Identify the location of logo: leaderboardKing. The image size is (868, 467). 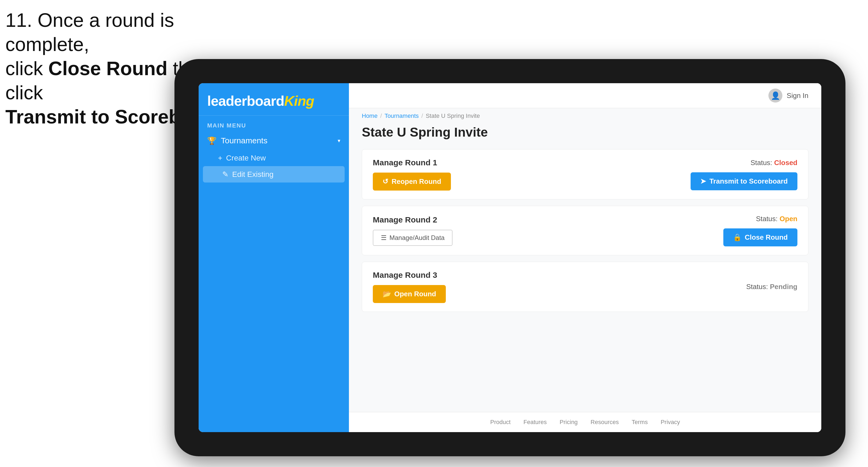
(274, 101).